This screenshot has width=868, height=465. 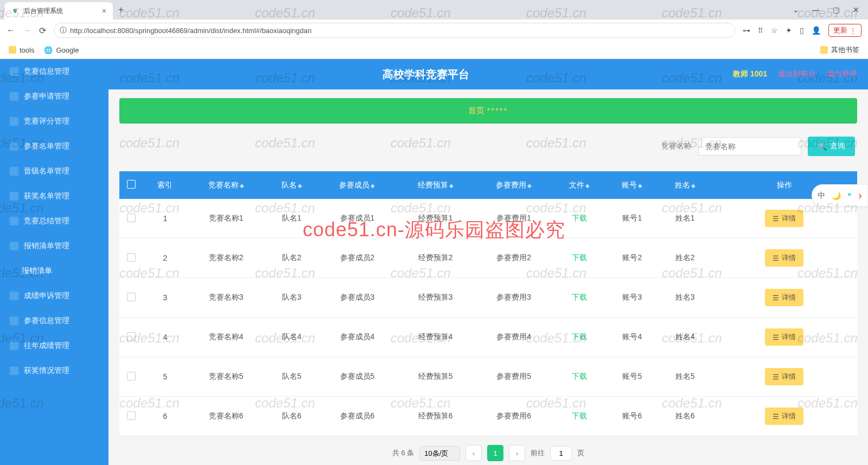 What do you see at coordinates (761, 30) in the screenshot?
I see `translate-icon: ⠿` at bounding box center [761, 30].